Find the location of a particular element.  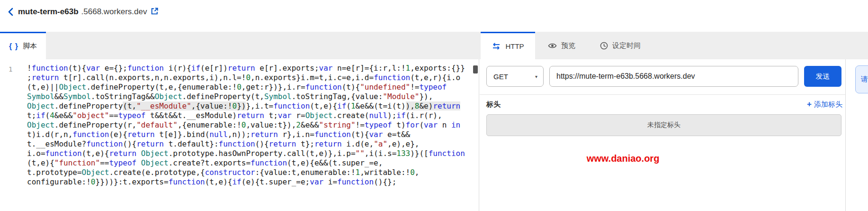

eye-icon is located at coordinates (552, 46).